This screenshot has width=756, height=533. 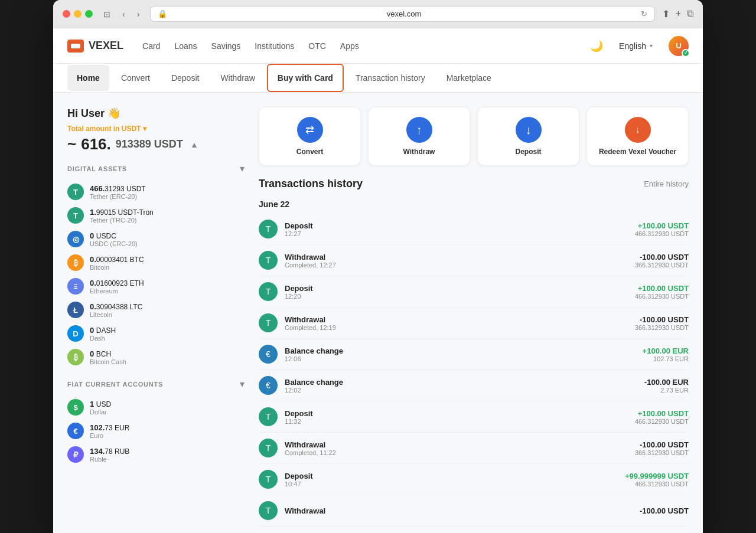 What do you see at coordinates (76, 310) in the screenshot?
I see `ltc-icon: Ł` at bounding box center [76, 310].